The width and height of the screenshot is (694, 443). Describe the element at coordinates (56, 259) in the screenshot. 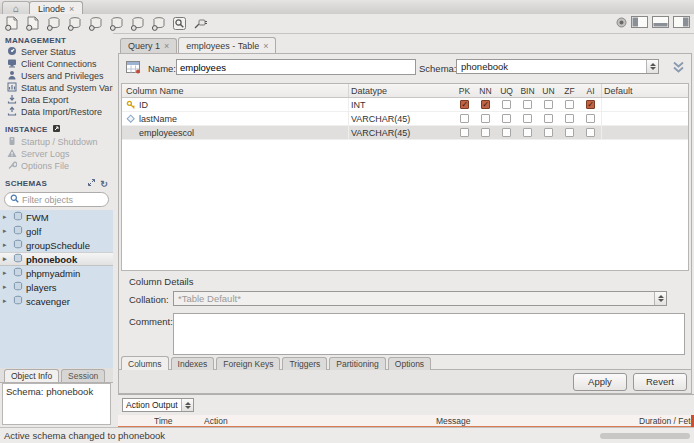

I see `schema-item-phonebook: ▸phonebook` at that location.